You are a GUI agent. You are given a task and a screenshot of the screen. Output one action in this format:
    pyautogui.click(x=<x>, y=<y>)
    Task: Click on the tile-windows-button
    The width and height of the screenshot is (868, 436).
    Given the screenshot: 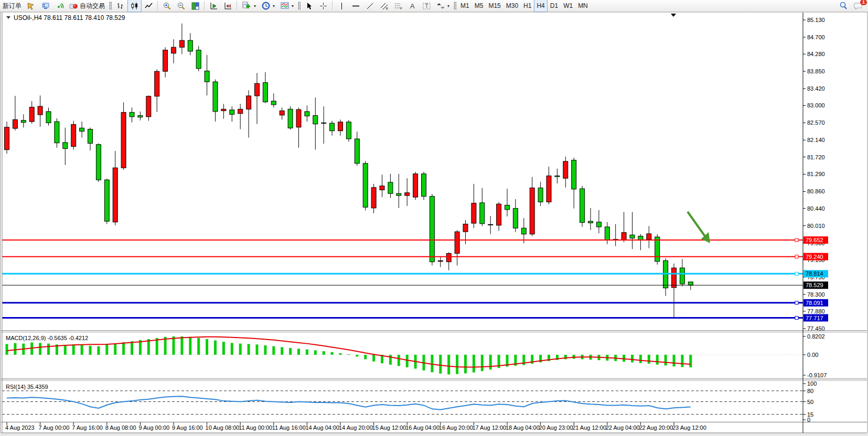 What is the action you would take?
    pyautogui.click(x=195, y=6)
    